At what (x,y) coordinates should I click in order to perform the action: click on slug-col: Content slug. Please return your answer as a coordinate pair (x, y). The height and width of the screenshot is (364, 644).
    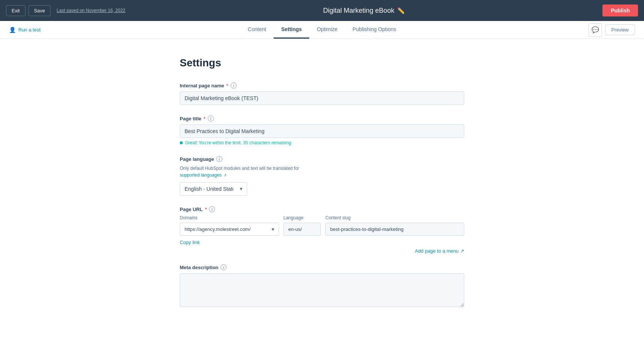
    Looking at the image, I should click on (395, 226).